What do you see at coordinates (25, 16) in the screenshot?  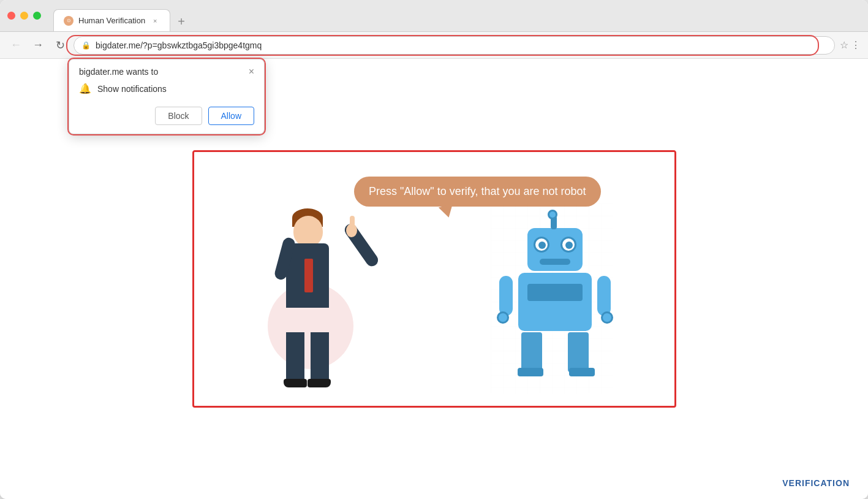 I see `minimize-window-button` at bounding box center [25, 16].